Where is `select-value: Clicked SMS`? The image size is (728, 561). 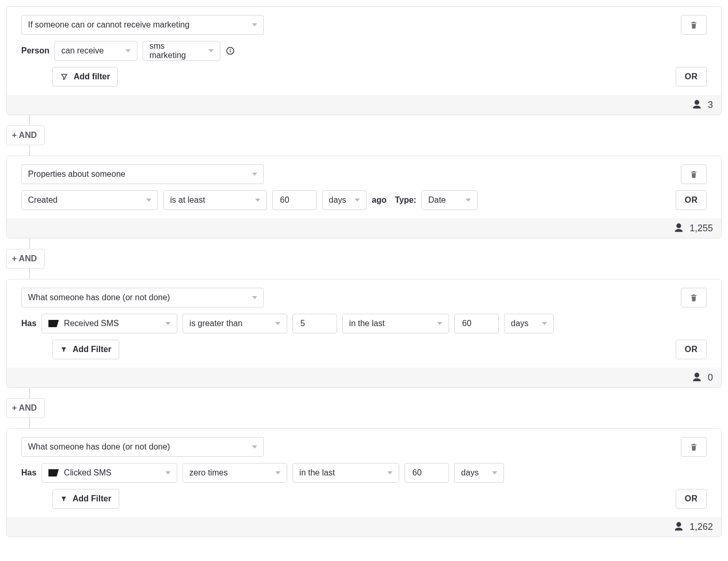
select-value: Clicked SMS is located at coordinates (88, 473).